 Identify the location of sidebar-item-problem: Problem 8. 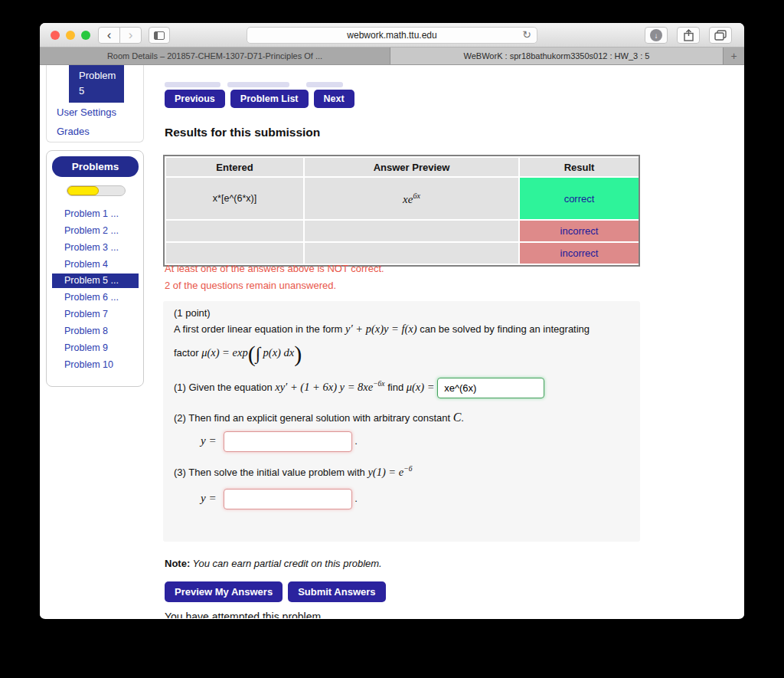
(95, 332).